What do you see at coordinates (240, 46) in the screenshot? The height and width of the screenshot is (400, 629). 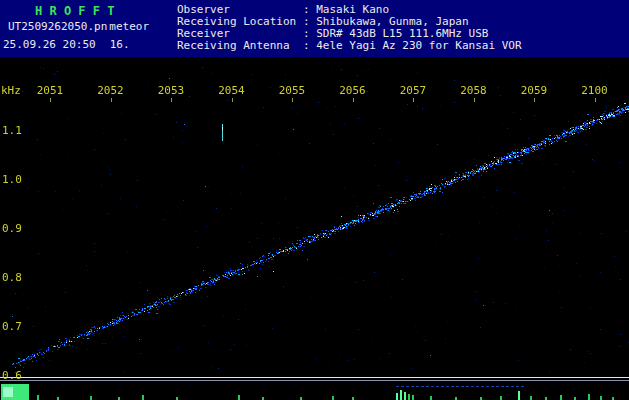 I see `info-label: Receiving Antenna` at bounding box center [240, 46].